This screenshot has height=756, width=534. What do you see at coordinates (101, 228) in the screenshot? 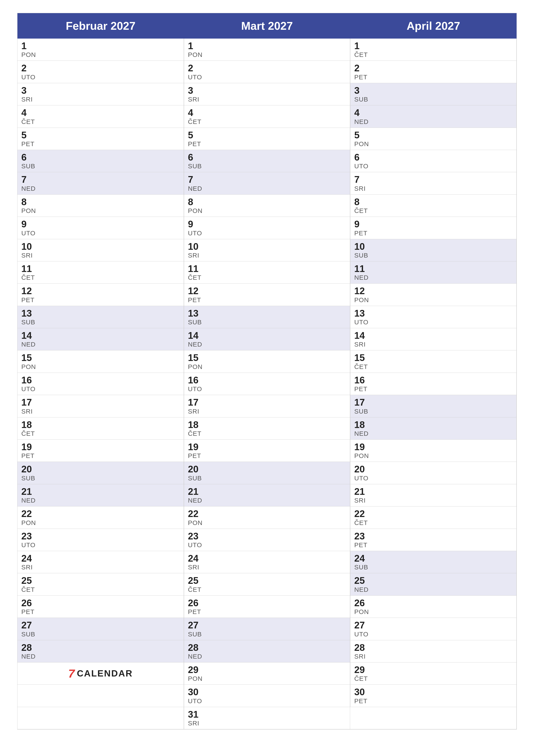
I see `day-cell: 9UTO` at bounding box center [101, 228].